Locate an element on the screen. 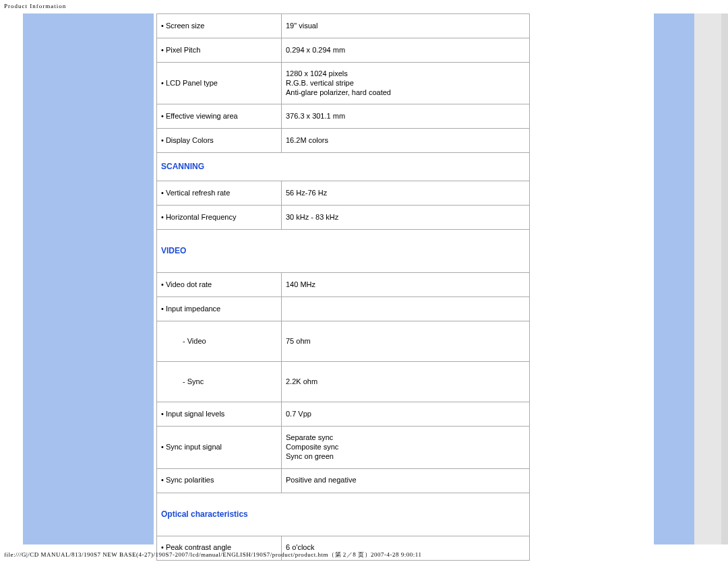 This screenshot has height=562, width=728. label: • Input signal levels is located at coordinates (220, 414).